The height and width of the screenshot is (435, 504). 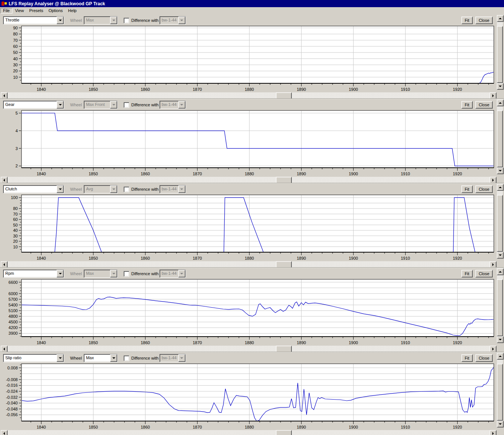 I want to click on svg-text: 0.008, so click(x=12, y=368).